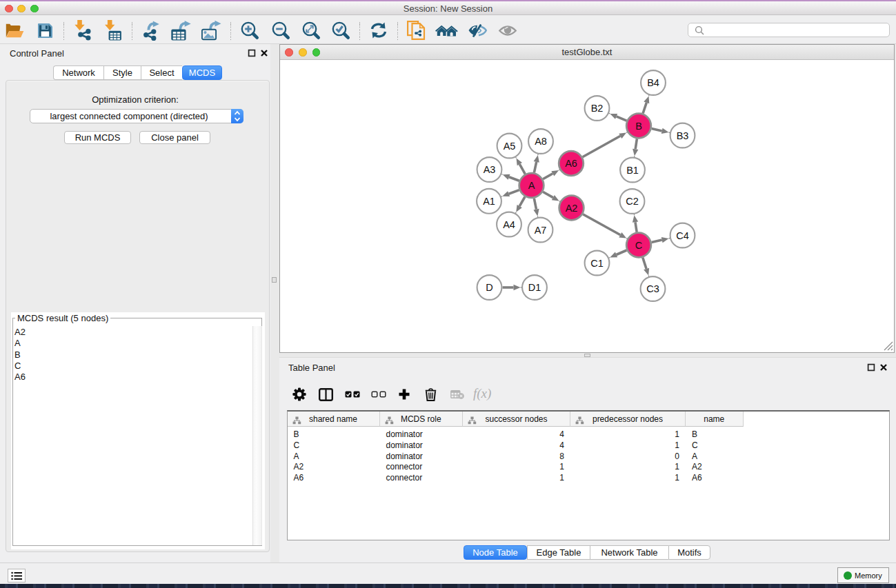  Describe the element at coordinates (632, 201) in the screenshot. I see `svg-text: C2` at that location.